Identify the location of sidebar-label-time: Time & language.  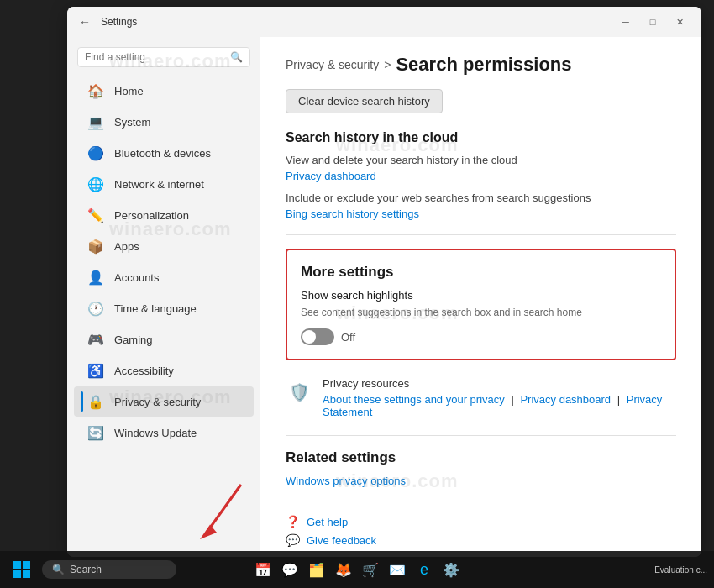
(155, 309).